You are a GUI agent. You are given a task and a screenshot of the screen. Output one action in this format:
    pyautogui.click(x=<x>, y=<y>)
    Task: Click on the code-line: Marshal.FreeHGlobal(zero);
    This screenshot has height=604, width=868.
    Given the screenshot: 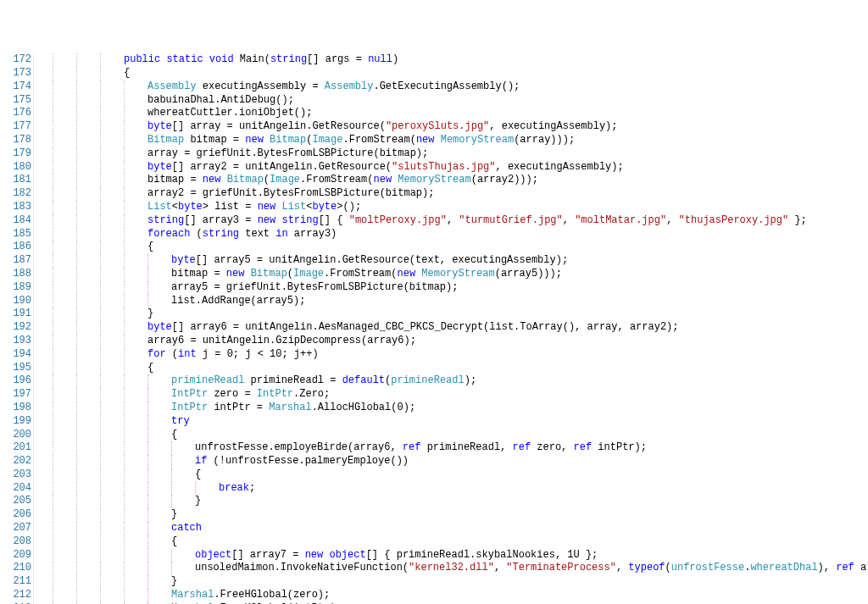 What is the action you would take?
    pyautogui.click(x=453, y=596)
    